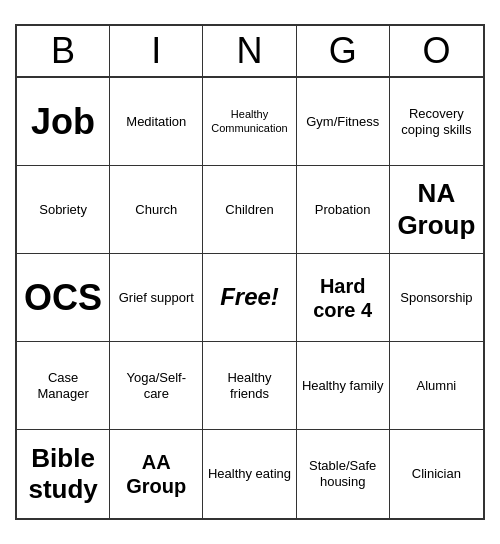  What do you see at coordinates (156, 122) in the screenshot?
I see `cell-text: Meditation` at bounding box center [156, 122].